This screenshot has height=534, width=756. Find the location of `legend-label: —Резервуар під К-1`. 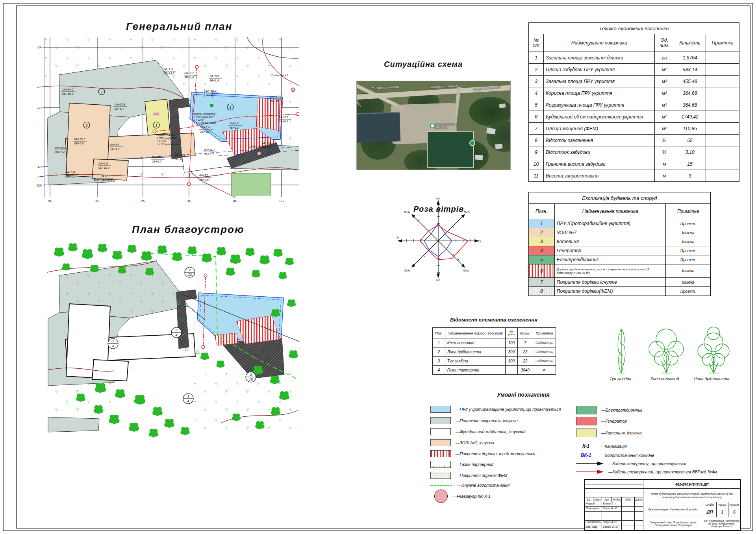

legend-label: —Резервуар під К-1 is located at coordinates (472, 496).